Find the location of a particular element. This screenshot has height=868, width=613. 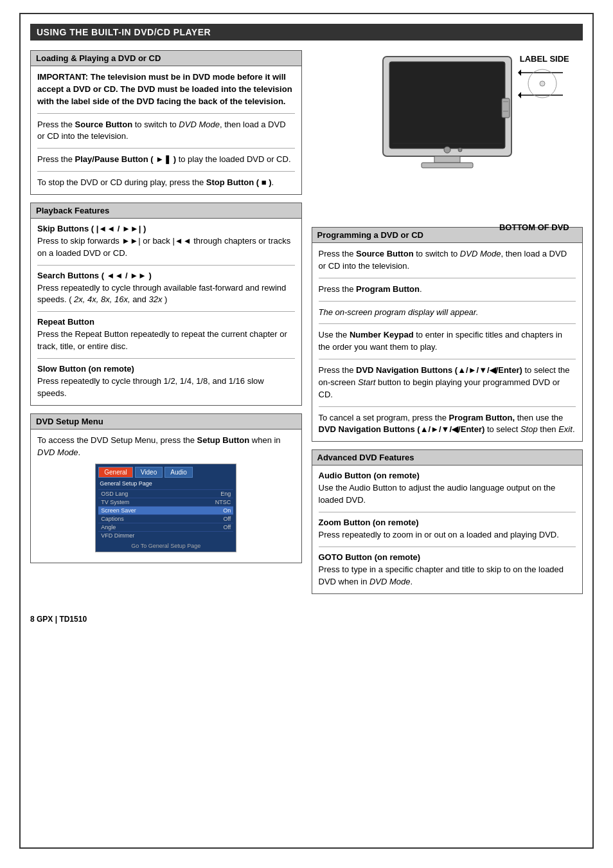

prog-p1: Press the Source Button to switch to DVD… is located at coordinates (447, 260).